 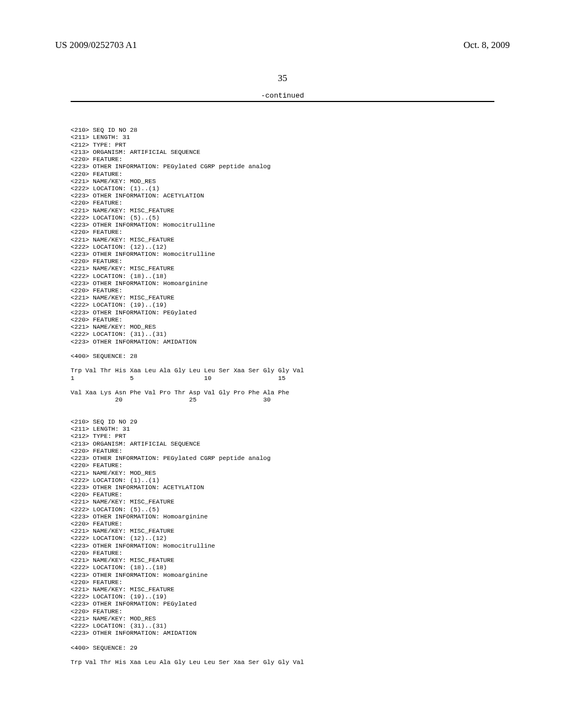 I want to click on seq28-line: <222> LOCATION: (19)..(19), so click(x=119, y=305).